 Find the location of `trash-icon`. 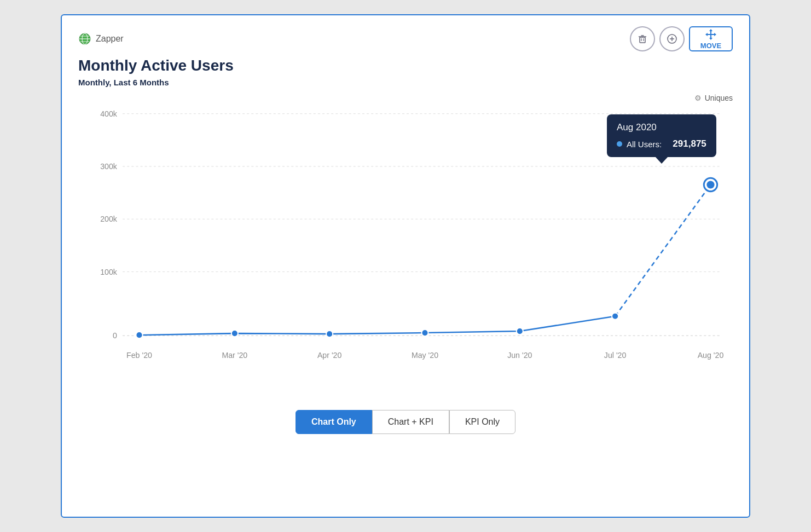

trash-icon is located at coordinates (642, 39).